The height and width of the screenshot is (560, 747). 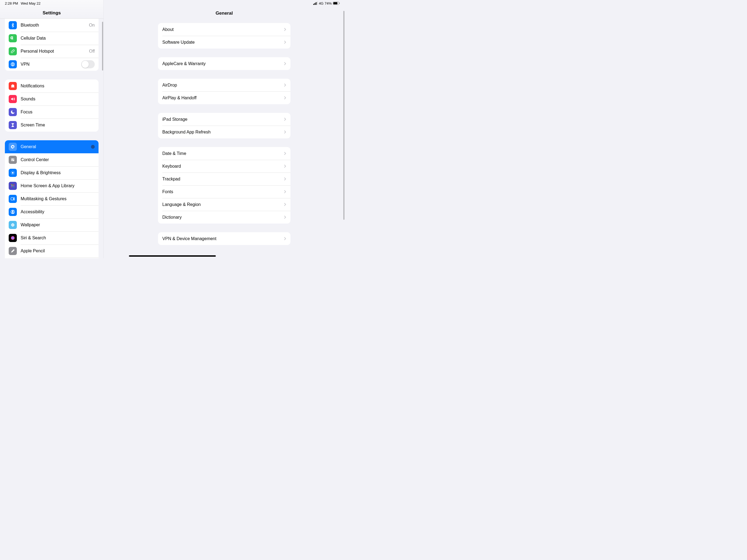 I want to click on sidebar-item-accessibility: Accessibility, so click(x=52, y=212).